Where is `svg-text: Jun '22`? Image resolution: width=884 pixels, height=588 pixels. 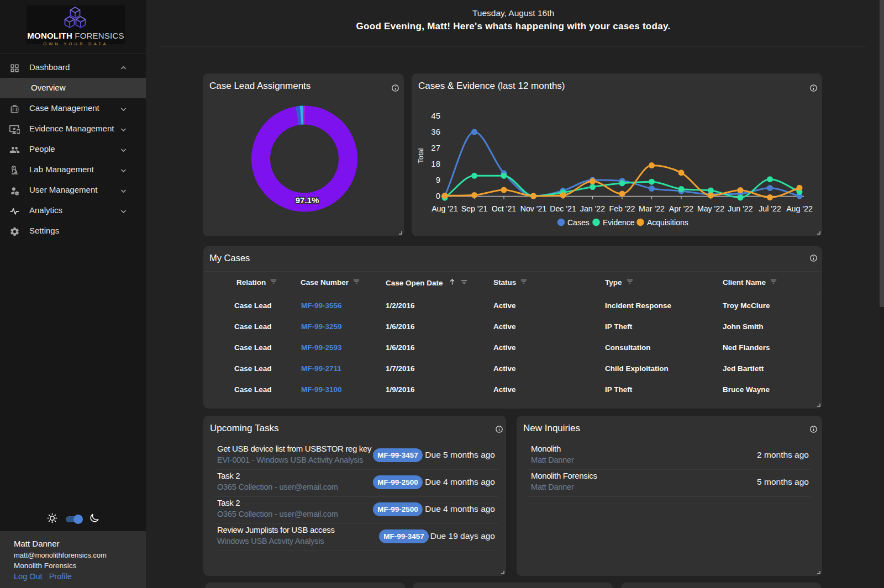
svg-text: Jun '22 is located at coordinates (740, 209).